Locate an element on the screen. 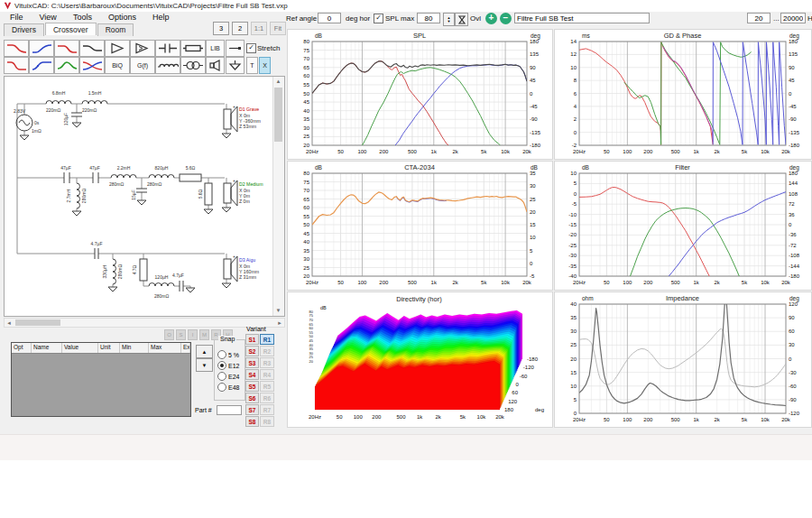  gain-block-button: G(f) is located at coordinates (143, 65).